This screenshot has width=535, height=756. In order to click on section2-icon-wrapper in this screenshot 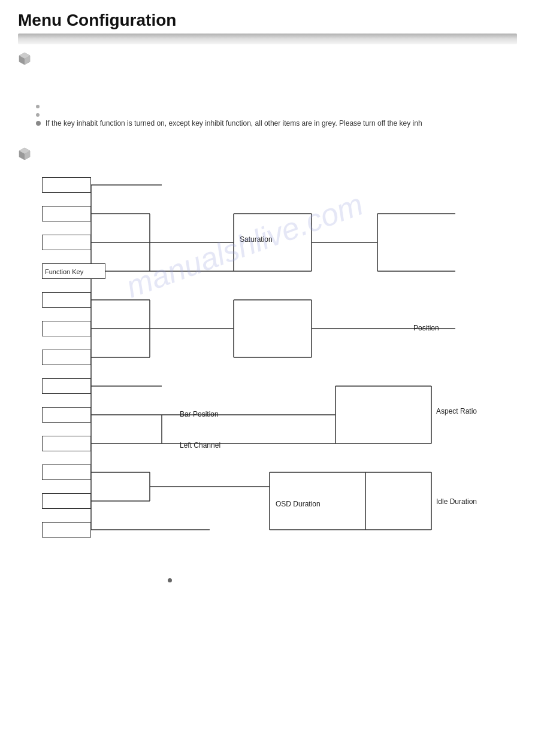, I will do `click(267, 151)`.